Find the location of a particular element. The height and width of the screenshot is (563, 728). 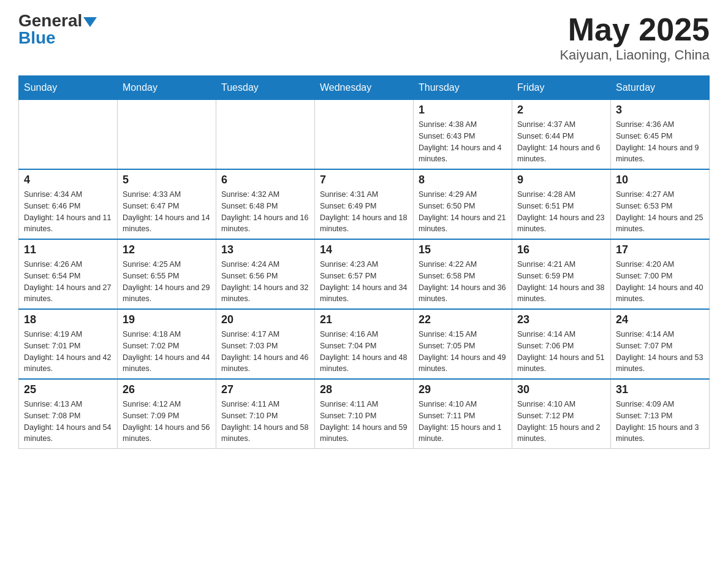

day-number: 11 is located at coordinates (68, 250).